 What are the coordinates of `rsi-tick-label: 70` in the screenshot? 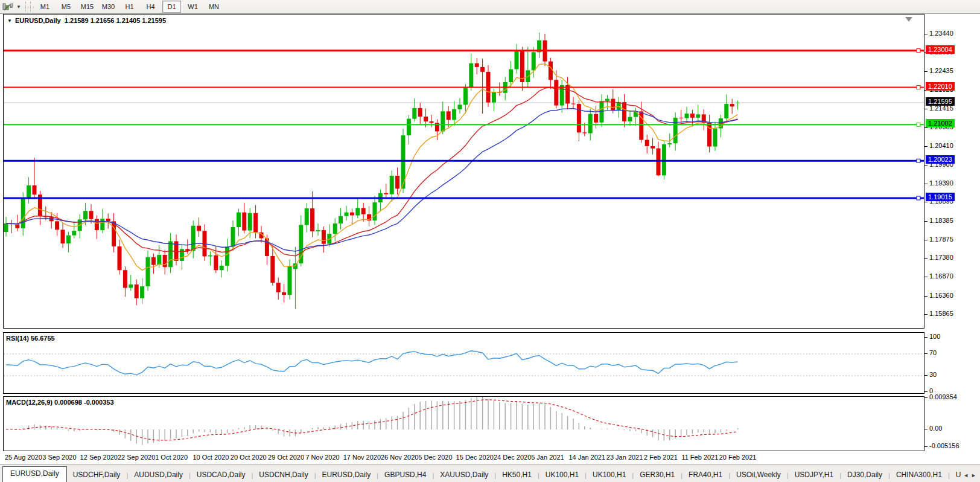 It's located at (933, 353).